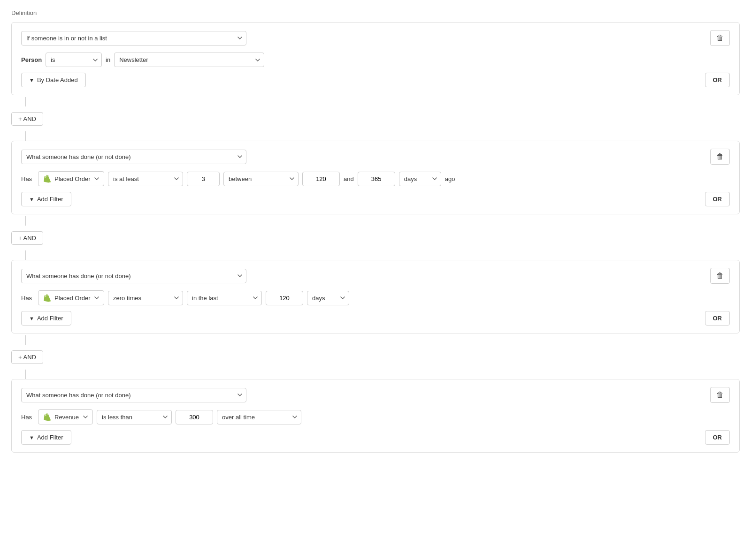 This screenshot has height=560, width=751. What do you see at coordinates (47, 179) in the screenshot?
I see `block2-shopify-icon` at bounding box center [47, 179].